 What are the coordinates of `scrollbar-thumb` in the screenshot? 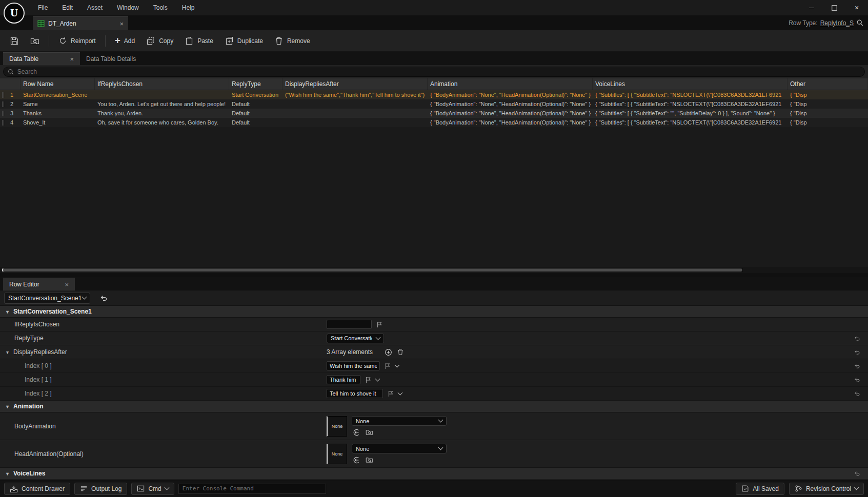 It's located at (372, 270).